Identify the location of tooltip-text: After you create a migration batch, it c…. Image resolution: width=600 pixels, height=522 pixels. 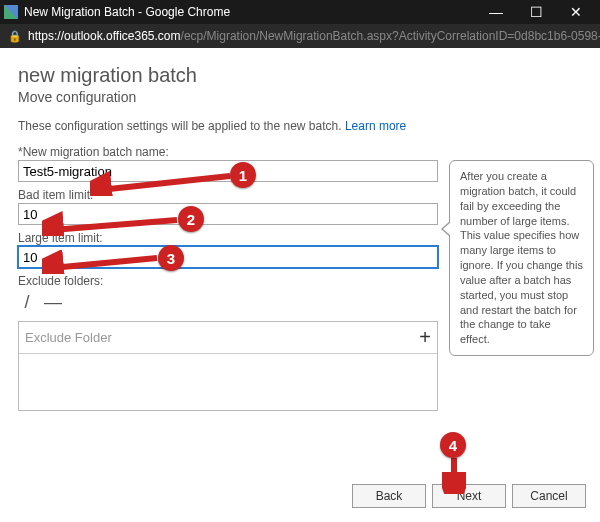
(522, 258).